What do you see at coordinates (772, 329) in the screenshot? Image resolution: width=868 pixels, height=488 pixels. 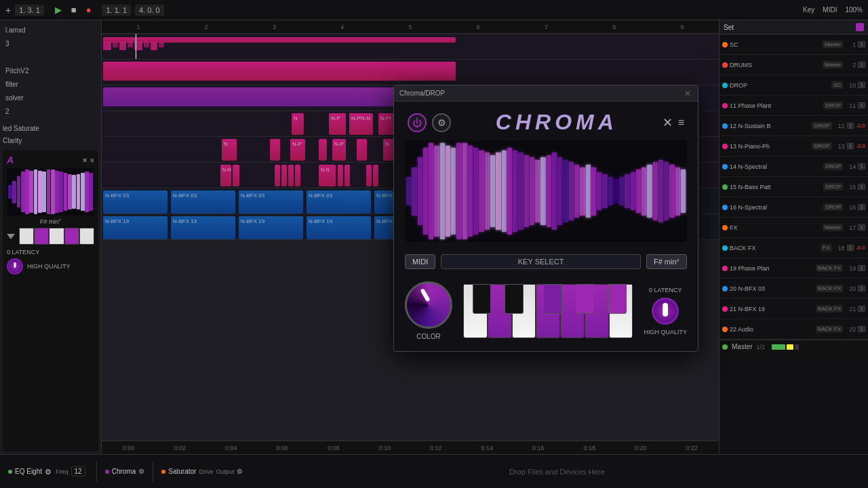 I see `track-name-22: 22 Audio` at bounding box center [772, 329].